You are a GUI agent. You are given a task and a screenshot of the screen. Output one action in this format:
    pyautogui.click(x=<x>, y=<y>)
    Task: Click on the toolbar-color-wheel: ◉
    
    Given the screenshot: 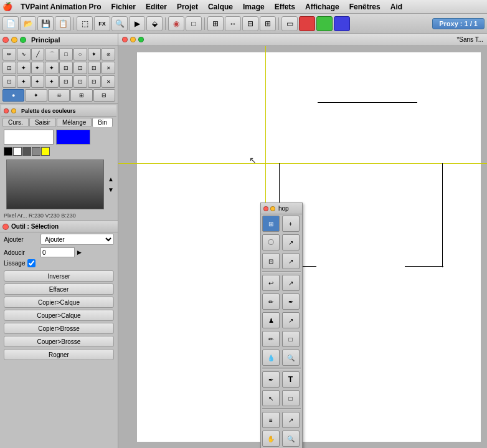 What is the action you would take?
    pyautogui.click(x=176, y=24)
    